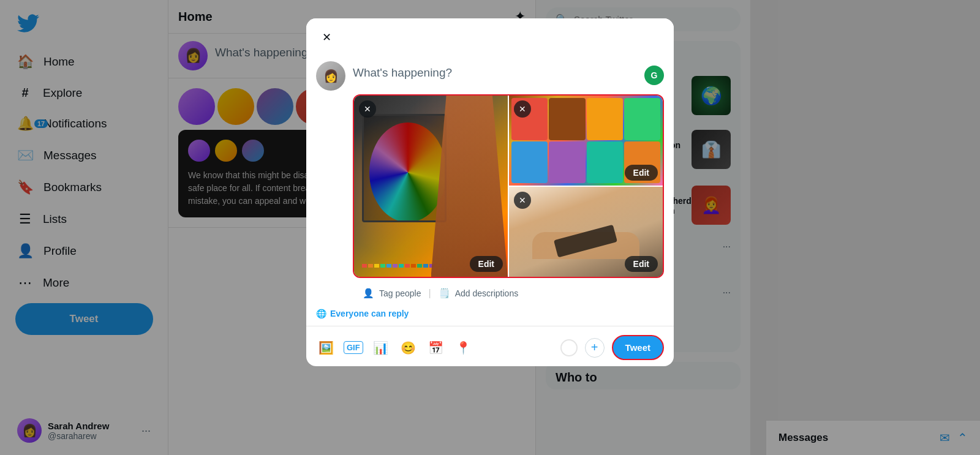 The width and height of the screenshot is (980, 455). Describe the element at coordinates (595, 348) in the screenshot. I see `add-thread-button: +` at that location.